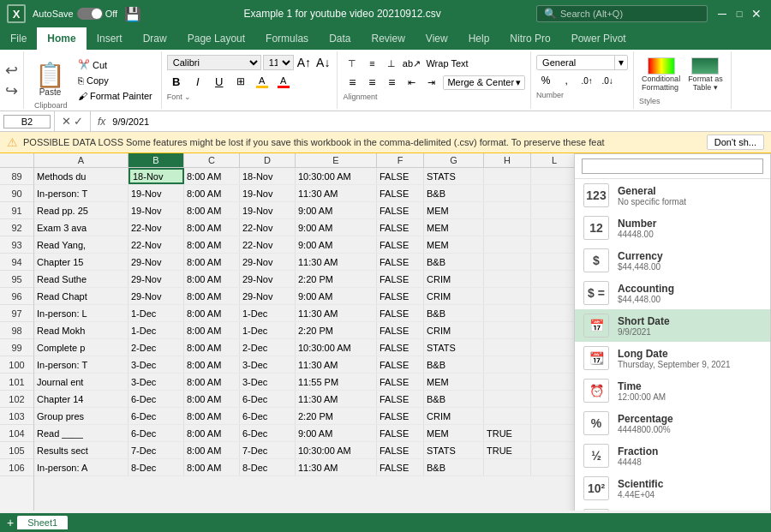 This screenshot has width=771, height=532. I want to click on add-sheet-btn: +, so click(10, 523).